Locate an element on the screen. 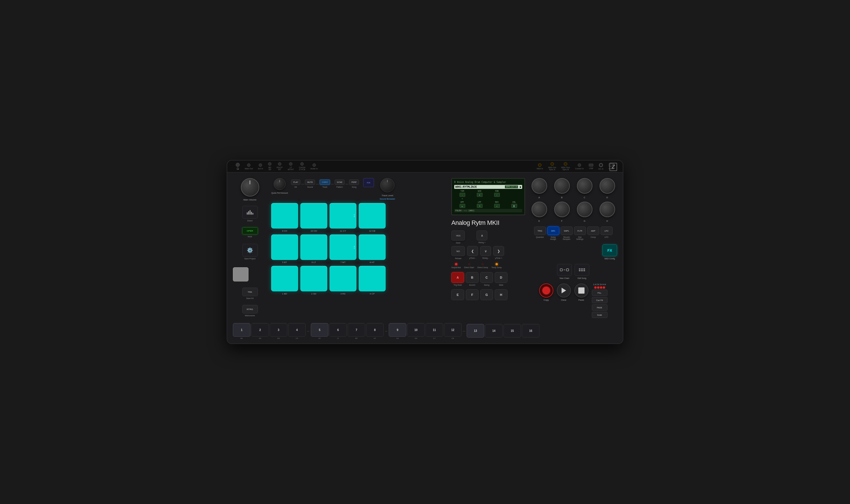 This screenshot has width=850, height=504. copy-button is located at coordinates (546, 291).